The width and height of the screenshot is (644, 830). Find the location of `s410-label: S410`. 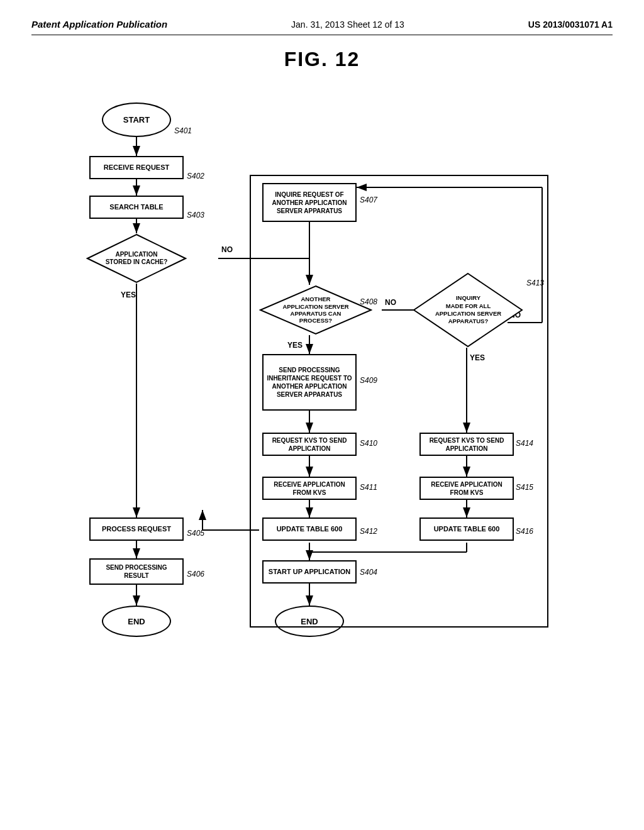

s410-label: S410 is located at coordinates (369, 443).